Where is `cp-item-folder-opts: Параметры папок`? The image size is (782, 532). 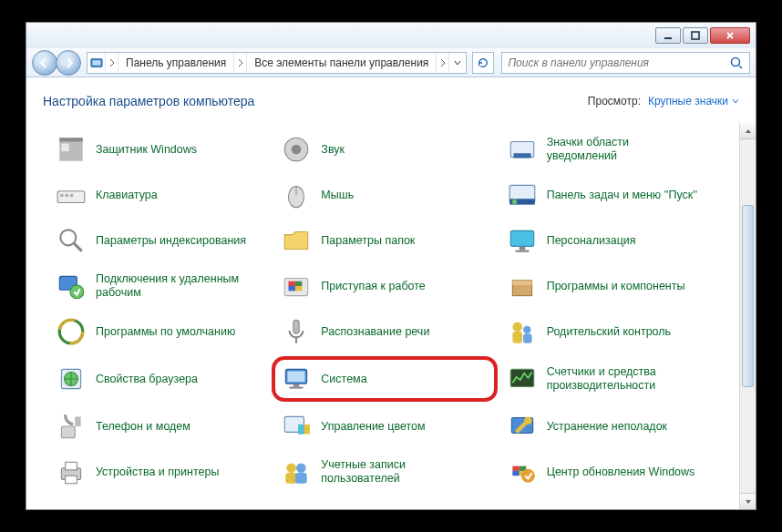 cp-item-folder-opts: Параметры папок is located at coordinates (388, 240).